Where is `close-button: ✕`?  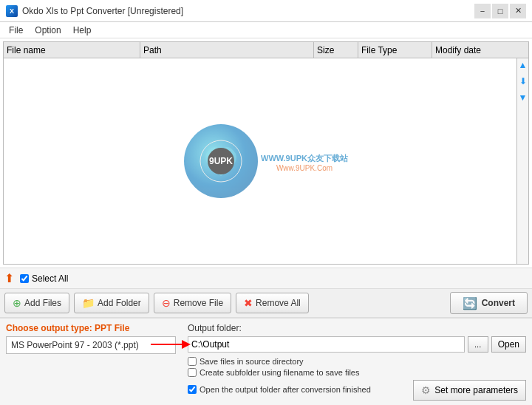
close-button: ✕ is located at coordinates (518, 11).